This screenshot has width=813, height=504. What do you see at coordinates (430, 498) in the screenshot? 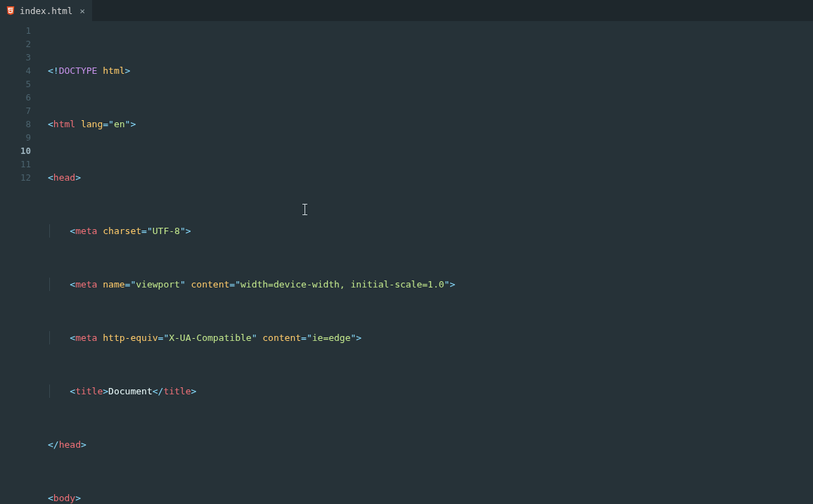
I see `code-line: <body>` at bounding box center [430, 498].